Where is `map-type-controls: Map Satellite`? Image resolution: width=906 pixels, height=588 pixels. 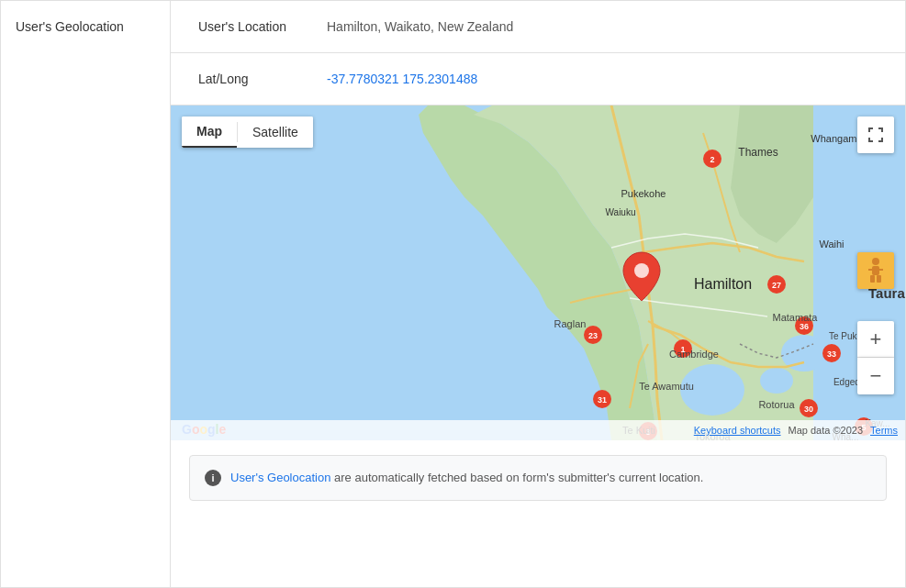 map-type-controls: Map Satellite is located at coordinates (248, 132).